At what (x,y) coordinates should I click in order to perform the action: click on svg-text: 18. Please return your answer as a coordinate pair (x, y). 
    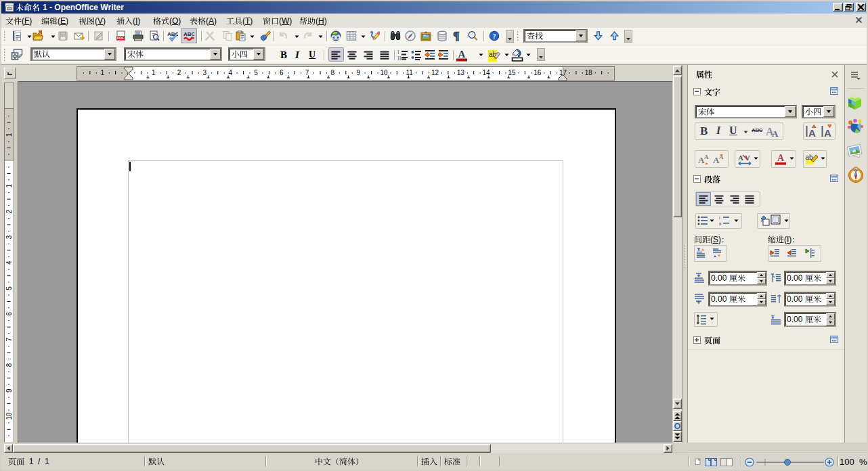
    Looking at the image, I should click on (589, 73).